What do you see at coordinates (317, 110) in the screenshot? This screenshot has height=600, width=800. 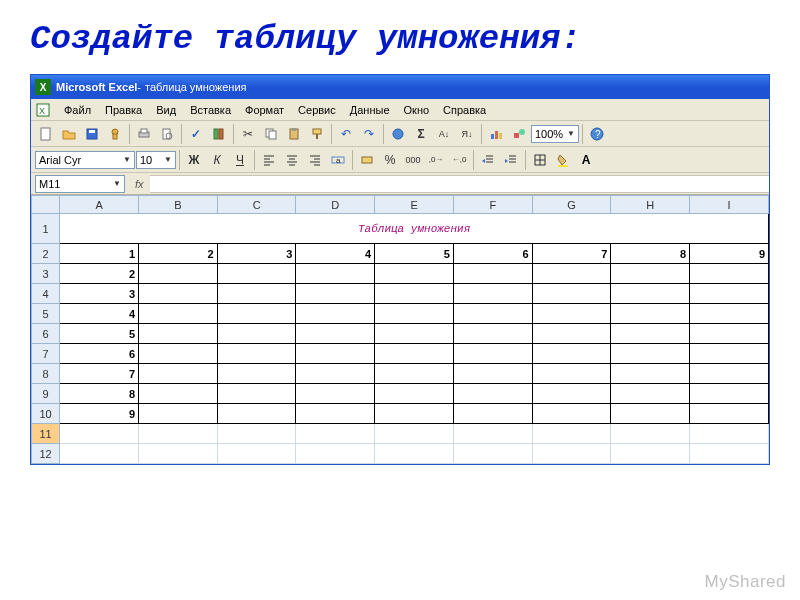 I see `menu-tools: Сервис` at bounding box center [317, 110].